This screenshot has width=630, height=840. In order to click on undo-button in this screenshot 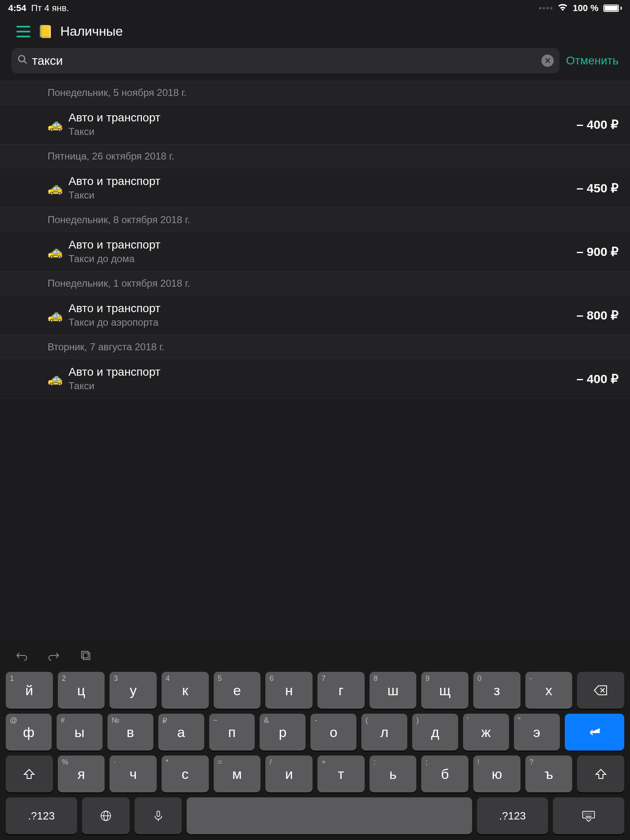, I will do `click(21, 655)`.